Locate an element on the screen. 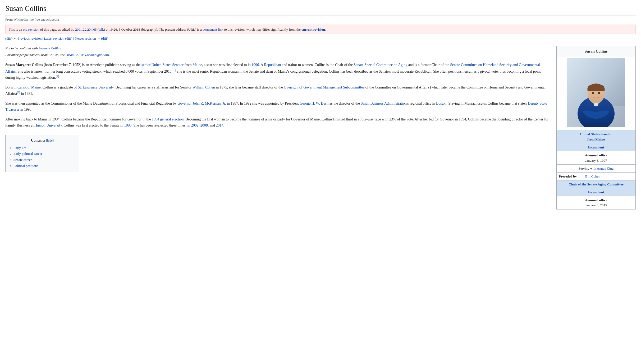  contents-item-3: 3 Senate career is located at coordinates (42, 160).